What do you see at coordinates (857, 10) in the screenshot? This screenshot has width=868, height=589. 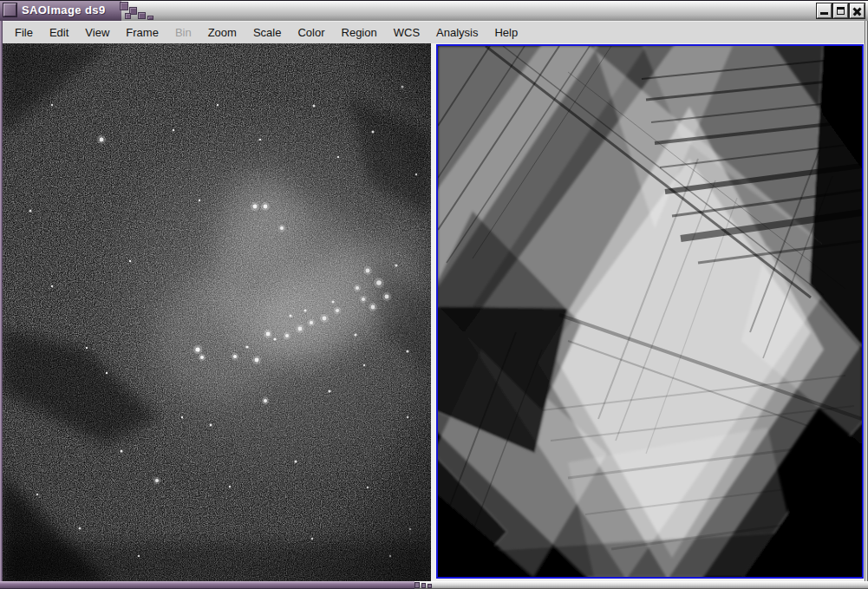 I see `close-icon` at bounding box center [857, 10].